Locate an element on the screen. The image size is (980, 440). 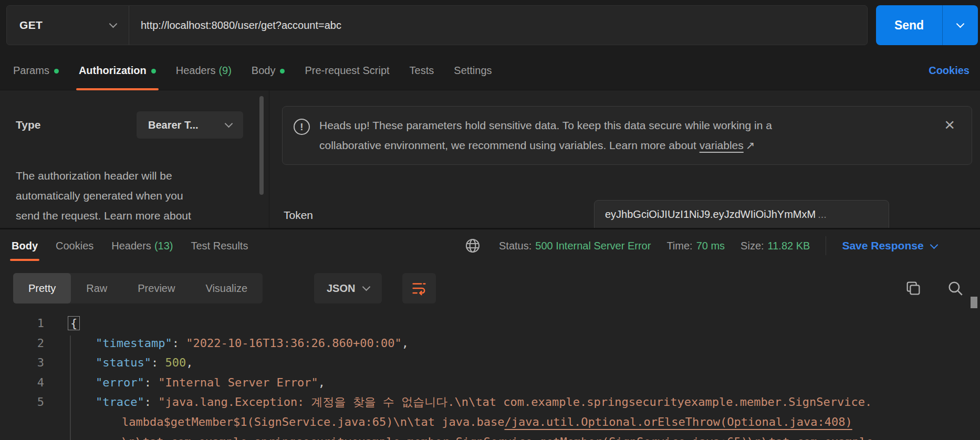
view-mode-control: PrettyRawPreviewVisualize is located at coordinates (138, 288).